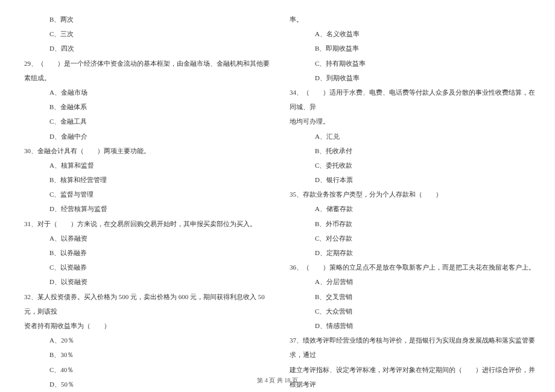 The image size is (555, 392). Describe the element at coordinates (410, 48) in the screenshot. I see `answer-option: B、即期收益率` at that location.